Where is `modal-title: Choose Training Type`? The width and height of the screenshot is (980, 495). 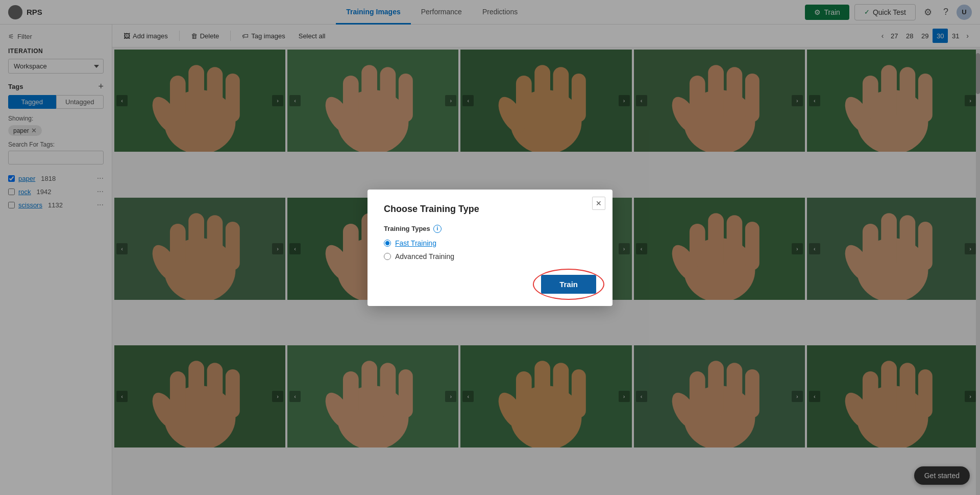 modal-title: Choose Training Type is located at coordinates (490, 209).